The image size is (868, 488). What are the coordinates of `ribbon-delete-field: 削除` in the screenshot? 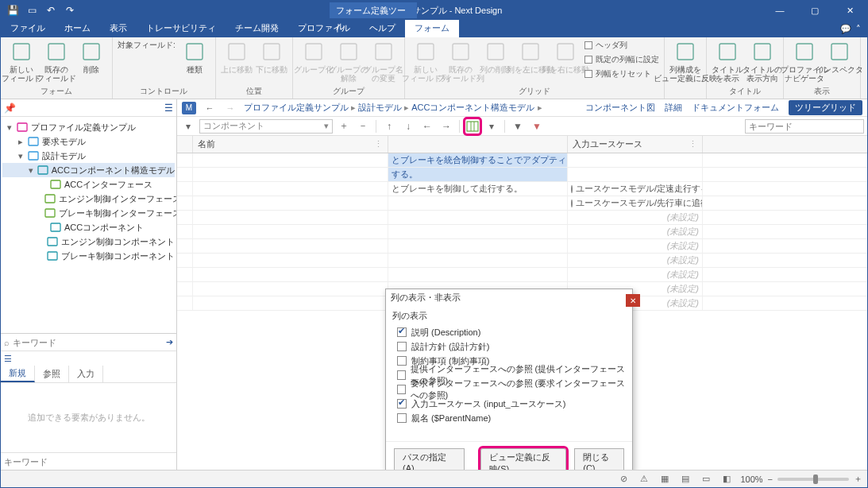 It's located at (91, 56).